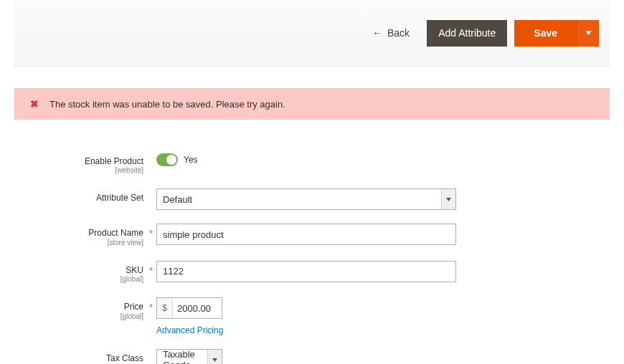 The image size is (624, 364). What do you see at coordinates (85, 243) in the screenshot?
I see `scope-product-name: [store view]` at bounding box center [85, 243].